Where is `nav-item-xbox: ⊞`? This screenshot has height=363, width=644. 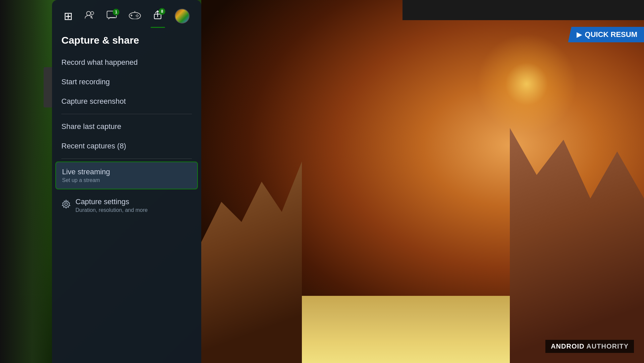
nav-item-xbox: ⊞ is located at coordinates (68, 16).